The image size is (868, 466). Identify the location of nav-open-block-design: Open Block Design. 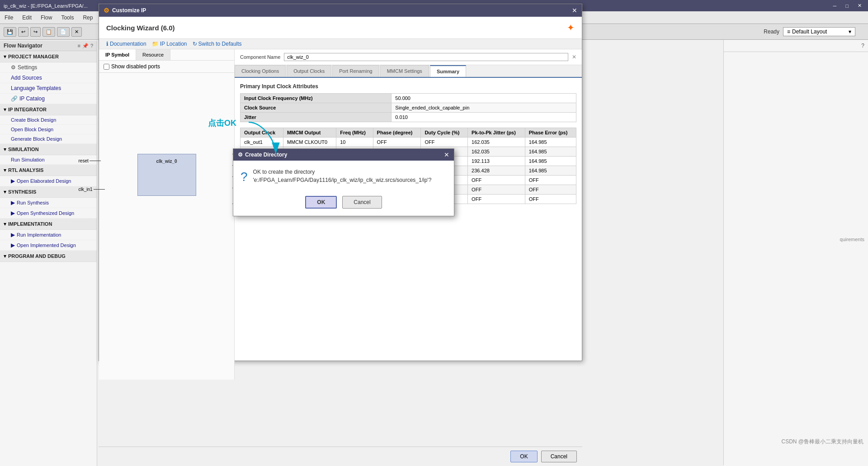
(48, 129).